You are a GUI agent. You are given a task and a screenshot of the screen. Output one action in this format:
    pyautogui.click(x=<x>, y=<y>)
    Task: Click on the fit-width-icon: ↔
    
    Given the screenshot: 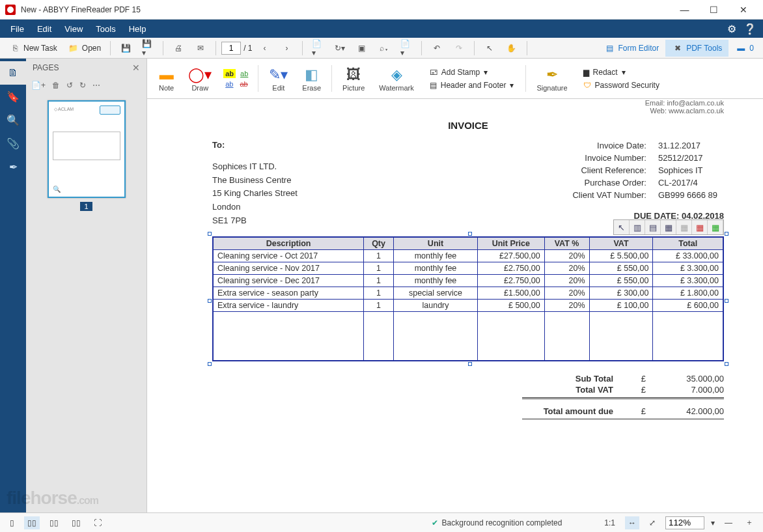 What is the action you would take?
    pyautogui.click(x=632, y=523)
    